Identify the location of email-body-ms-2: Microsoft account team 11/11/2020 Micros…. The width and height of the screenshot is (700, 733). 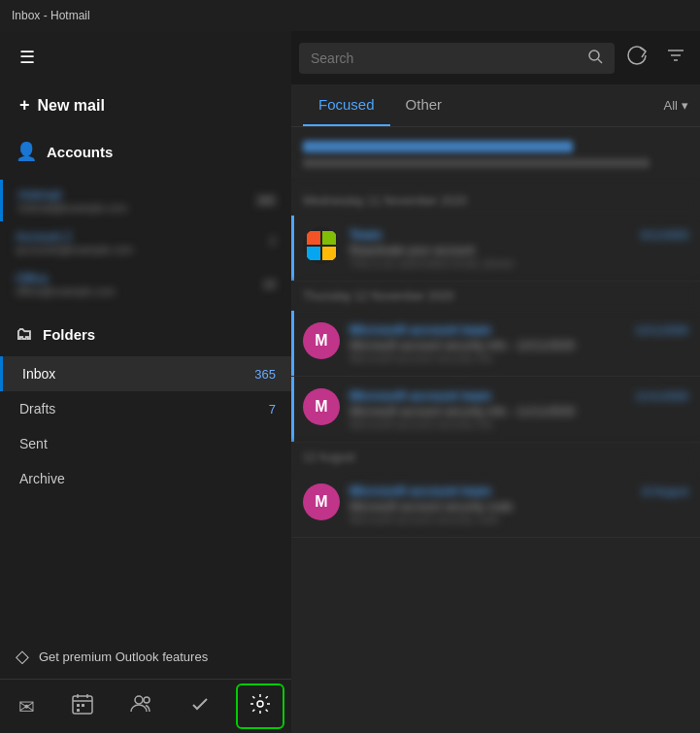
(518, 410).